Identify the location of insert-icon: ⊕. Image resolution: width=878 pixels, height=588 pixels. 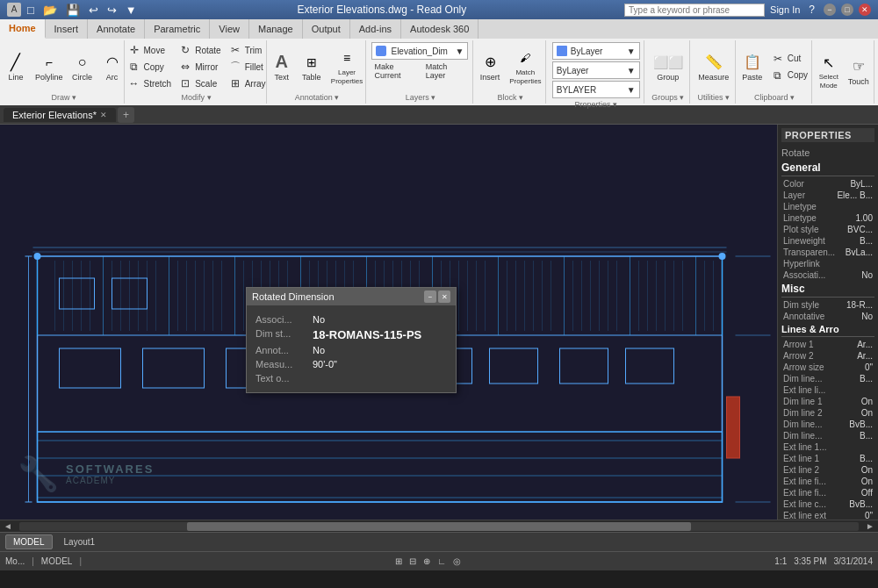
(490, 62).